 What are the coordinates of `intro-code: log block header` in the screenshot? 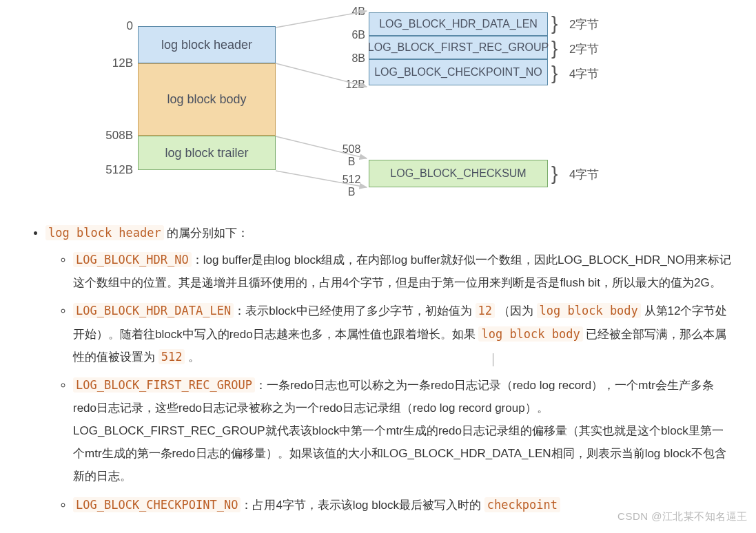 It's located at (105, 233).